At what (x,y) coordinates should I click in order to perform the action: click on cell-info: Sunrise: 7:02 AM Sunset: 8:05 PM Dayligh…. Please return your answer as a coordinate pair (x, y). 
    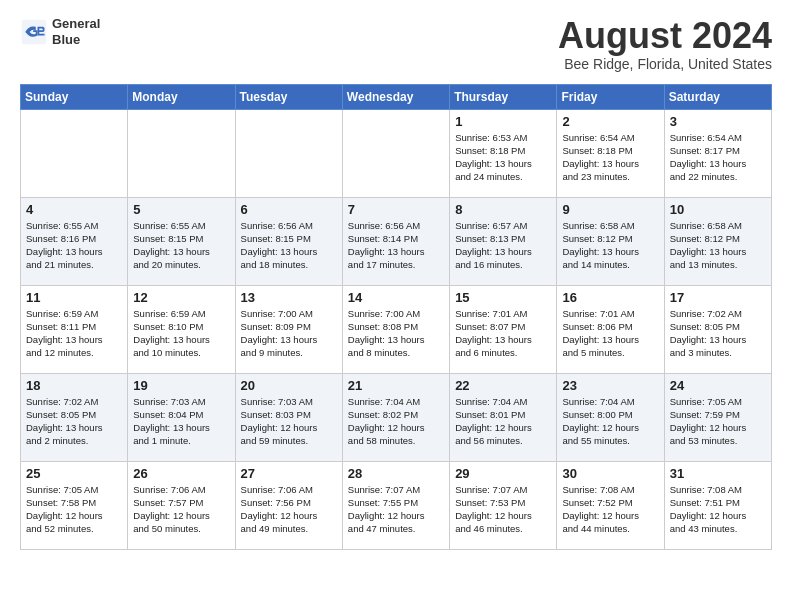
    Looking at the image, I should click on (74, 422).